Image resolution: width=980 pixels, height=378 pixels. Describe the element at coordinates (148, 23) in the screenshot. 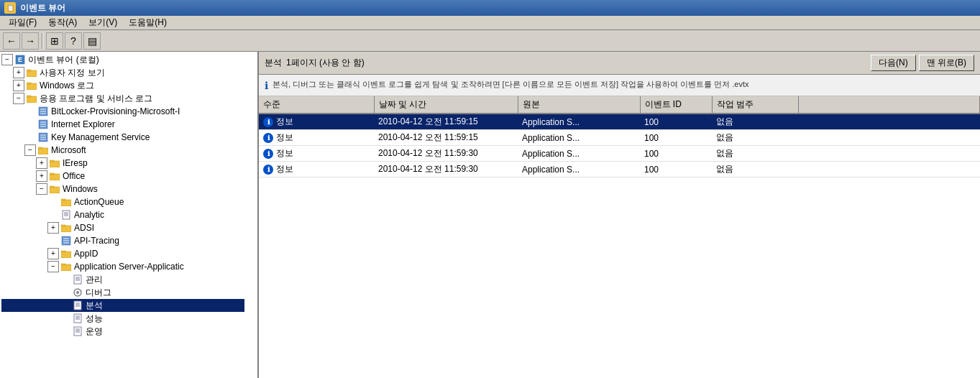

I see `menu-help: 도움말(H)` at that location.